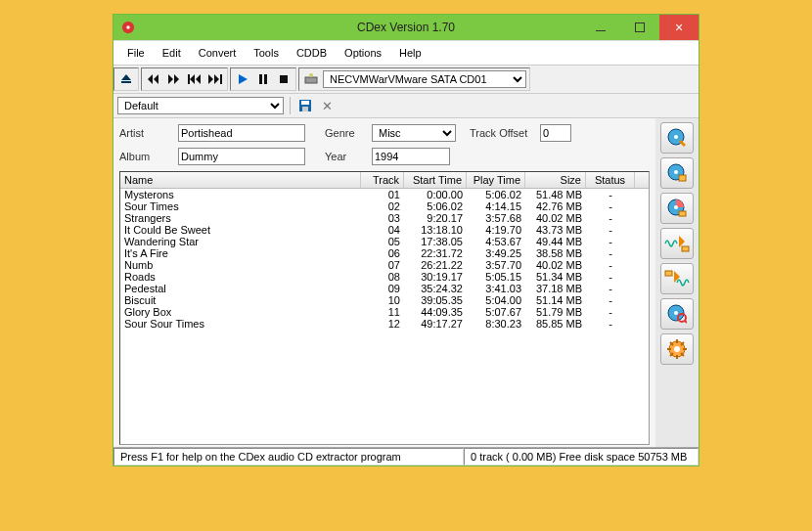 This screenshot has height=531, width=812. What do you see at coordinates (215, 79) in the screenshot?
I see `skip-forward-button` at bounding box center [215, 79].